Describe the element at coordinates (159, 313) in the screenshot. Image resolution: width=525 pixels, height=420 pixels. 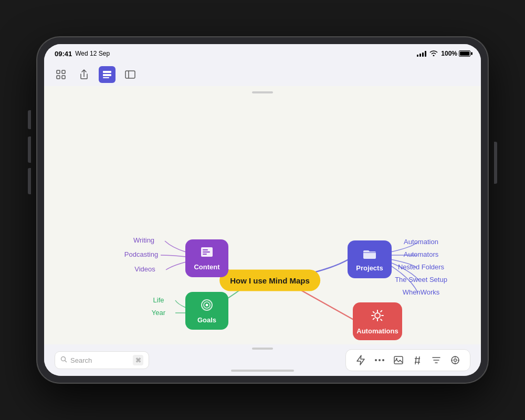
I see `leaf-year: Year` at that location.